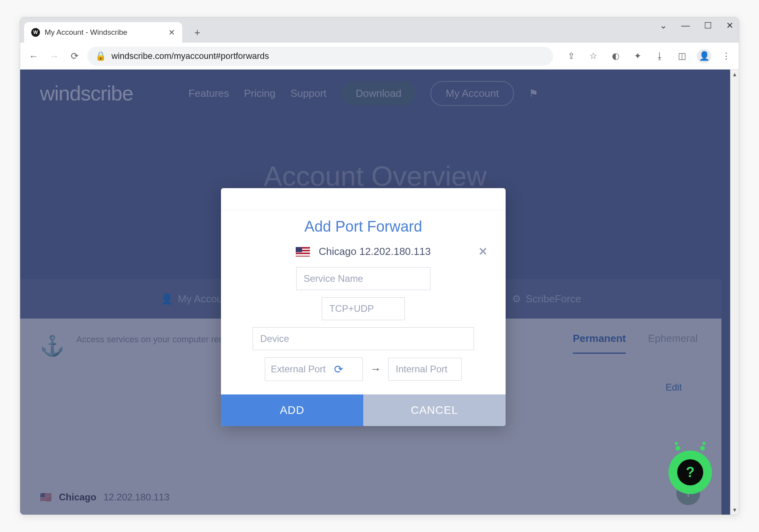 This screenshot has height=532, width=759. What do you see at coordinates (320, 56) in the screenshot?
I see `address-bar: 🔒 windscribe.com/myaccount#portforwards` at bounding box center [320, 56].